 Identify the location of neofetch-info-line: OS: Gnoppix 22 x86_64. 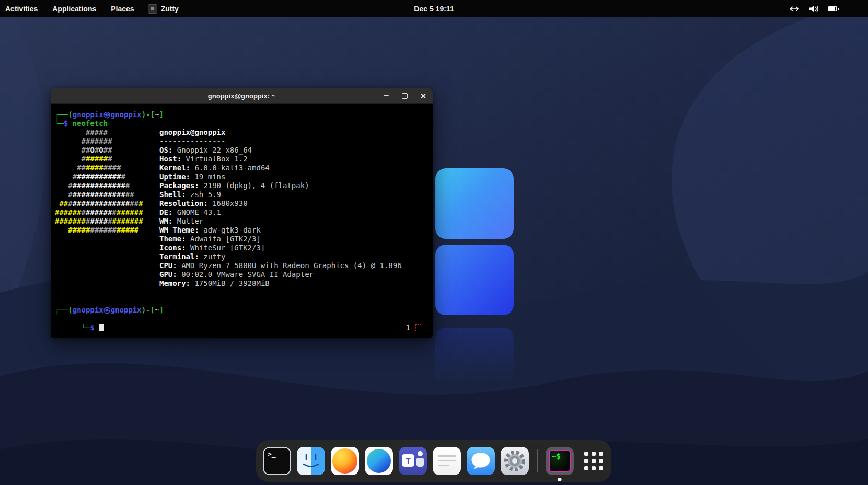
(294, 151).